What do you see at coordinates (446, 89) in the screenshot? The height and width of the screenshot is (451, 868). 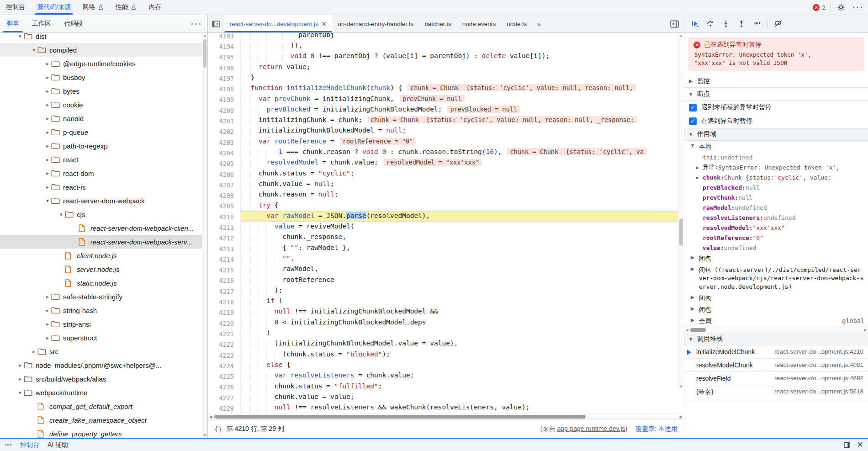 I see `code-line: 4198 function initializeModelChunk(chunk…` at bounding box center [446, 89].